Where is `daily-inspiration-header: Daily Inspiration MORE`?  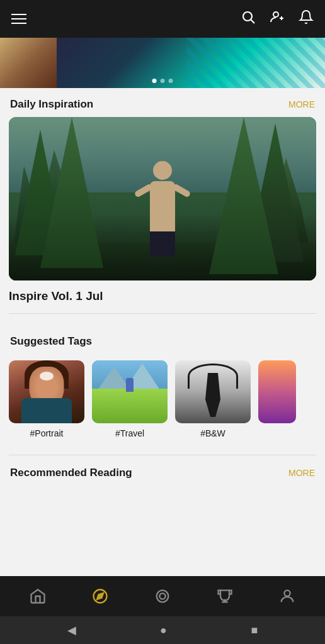 daily-inspiration-header: Daily Inspiration MORE is located at coordinates (162, 103).